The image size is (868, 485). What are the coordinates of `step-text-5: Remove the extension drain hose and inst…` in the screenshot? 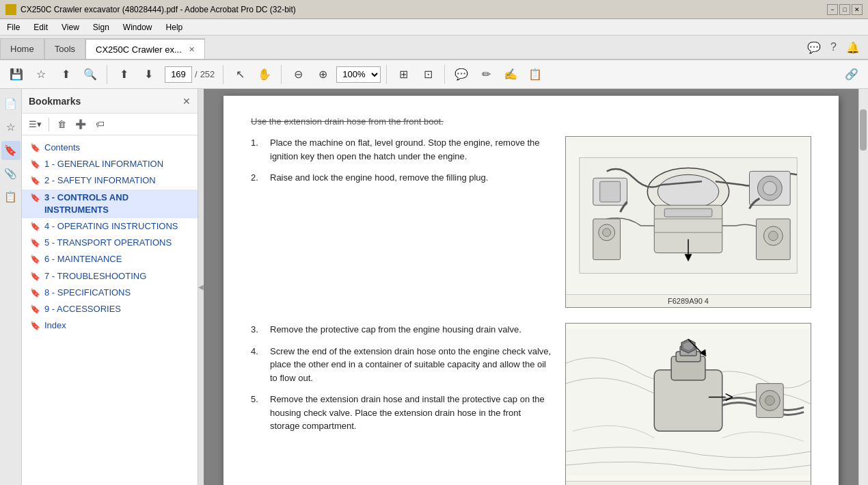 It's located at (411, 413).